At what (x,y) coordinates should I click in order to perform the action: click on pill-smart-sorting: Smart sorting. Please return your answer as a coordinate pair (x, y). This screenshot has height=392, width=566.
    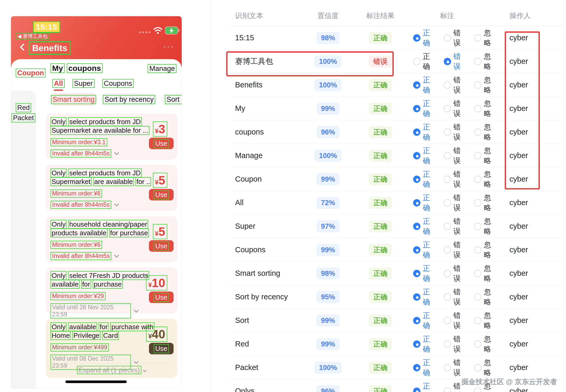
    Looking at the image, I should click on (74, 99).